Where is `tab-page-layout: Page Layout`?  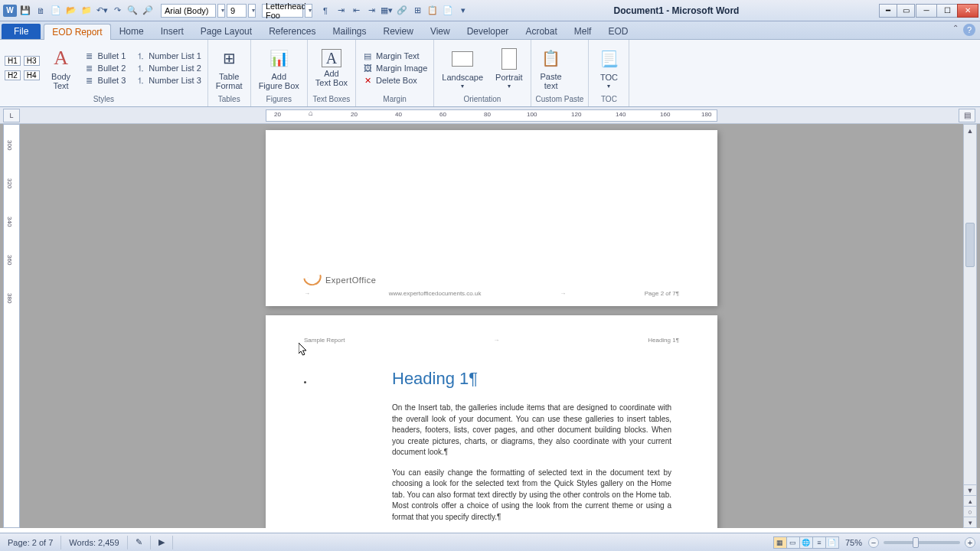 tab-page-layout: Page Layout is located at coordinates (227, 31).